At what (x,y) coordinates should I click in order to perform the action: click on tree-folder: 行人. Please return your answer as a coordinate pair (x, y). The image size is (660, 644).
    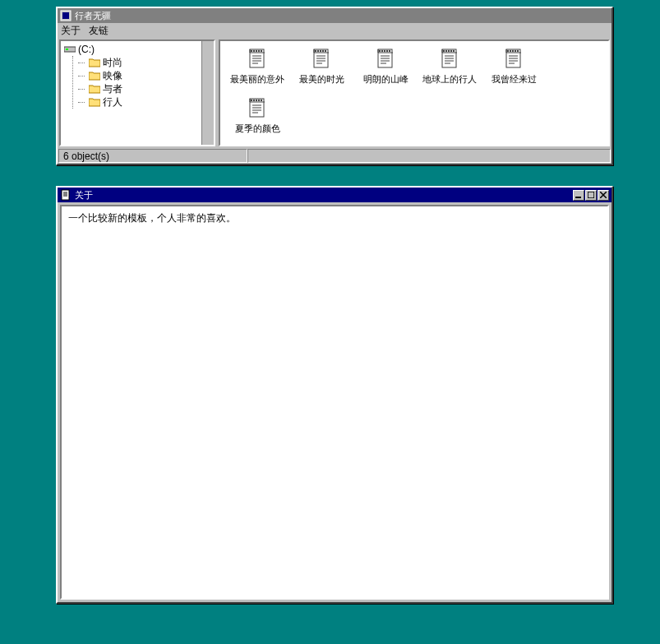
    Looking at the image, I should click on (145, 102).